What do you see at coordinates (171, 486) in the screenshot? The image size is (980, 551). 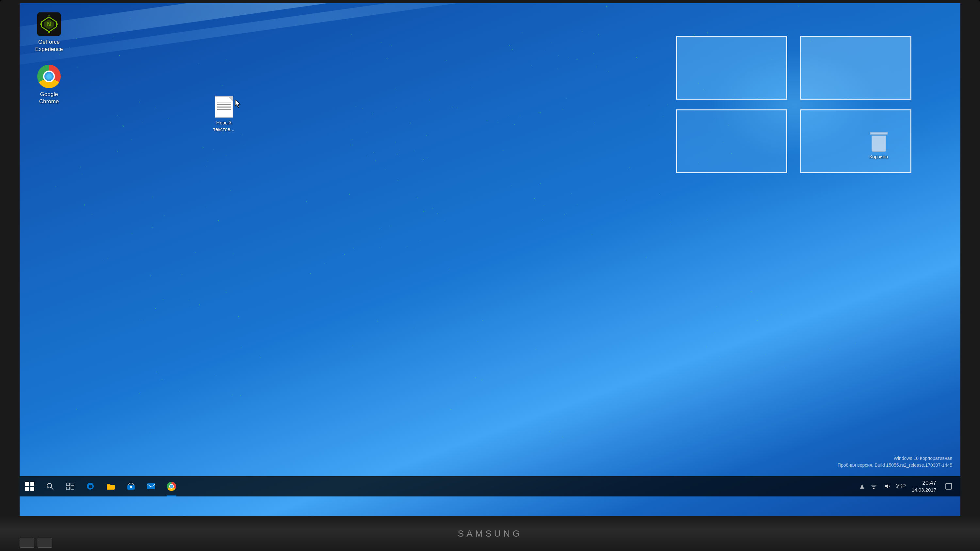 I see `taskbar-chrome` at bounding box center [171, 486].